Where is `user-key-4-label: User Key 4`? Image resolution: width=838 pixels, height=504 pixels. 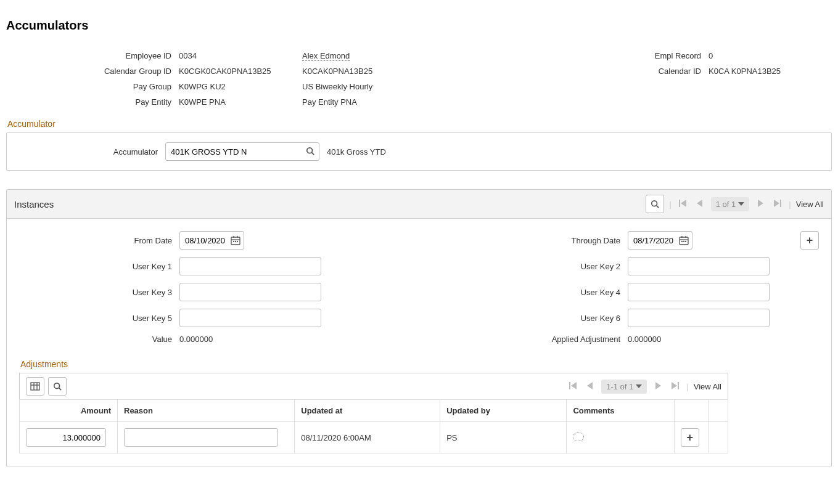 user-key-4-label: User Key 4 is located at coordinates (581, 292).